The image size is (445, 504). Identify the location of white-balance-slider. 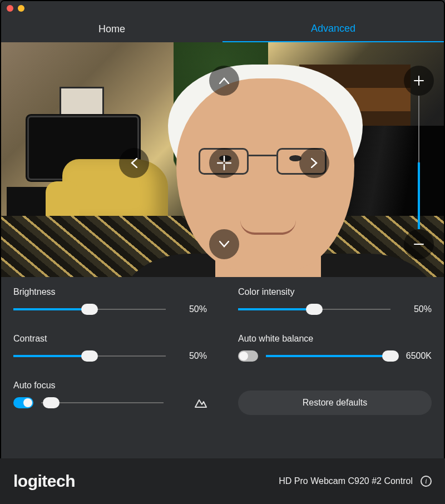
(328, 356).